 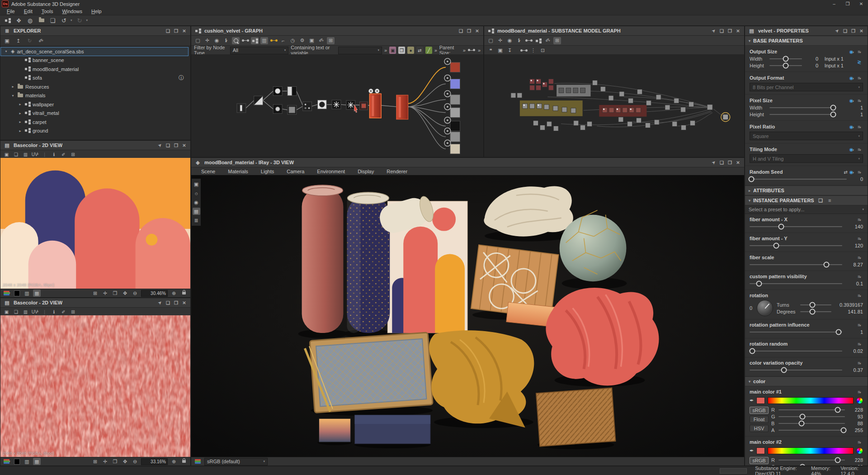 I want to click on mode-srgb-button: sRGB, so click(x=759, y=461).